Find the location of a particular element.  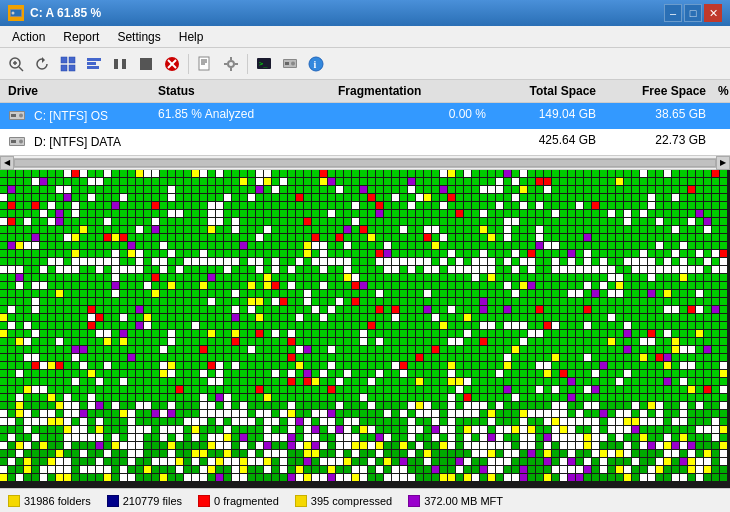

title-bar: C: A 61.85 % – □ ✕ is located at coordinates (365, 13).